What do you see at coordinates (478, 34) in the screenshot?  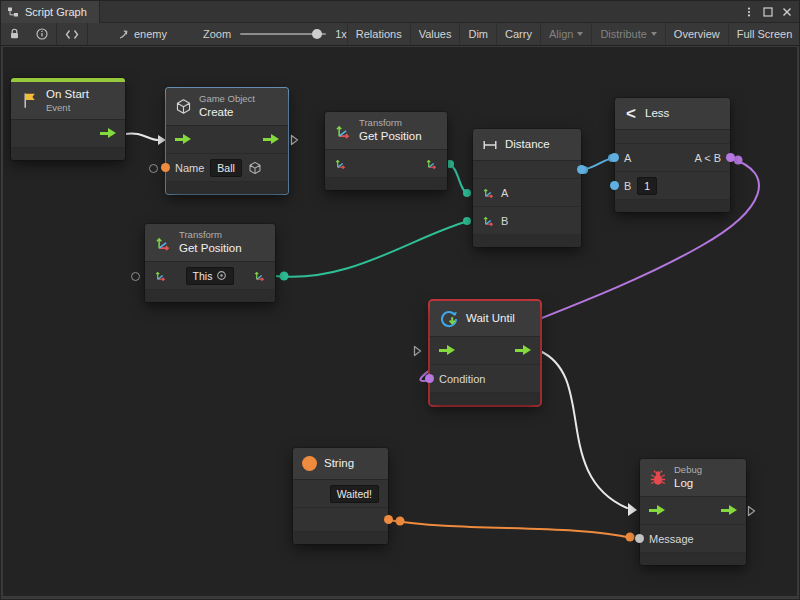 I see `dim-button: Dim` at bounding box center [478, 34].